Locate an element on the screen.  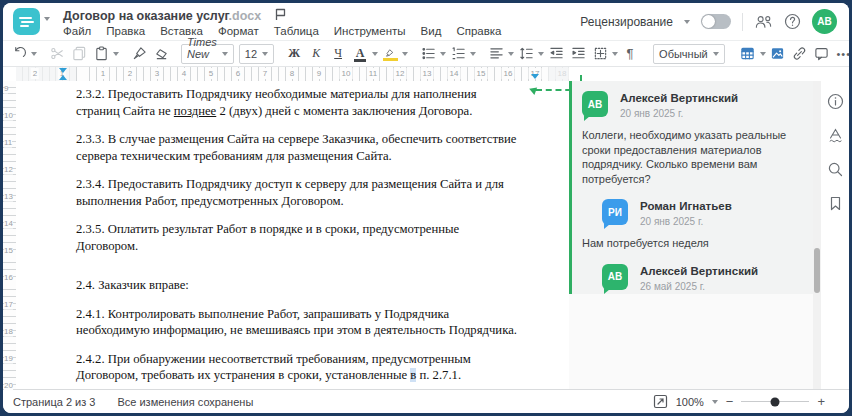
paragraph-2-4-1: 2.4.1. Контролировать выполнение Работ, … is located at coordinates (298, 322).